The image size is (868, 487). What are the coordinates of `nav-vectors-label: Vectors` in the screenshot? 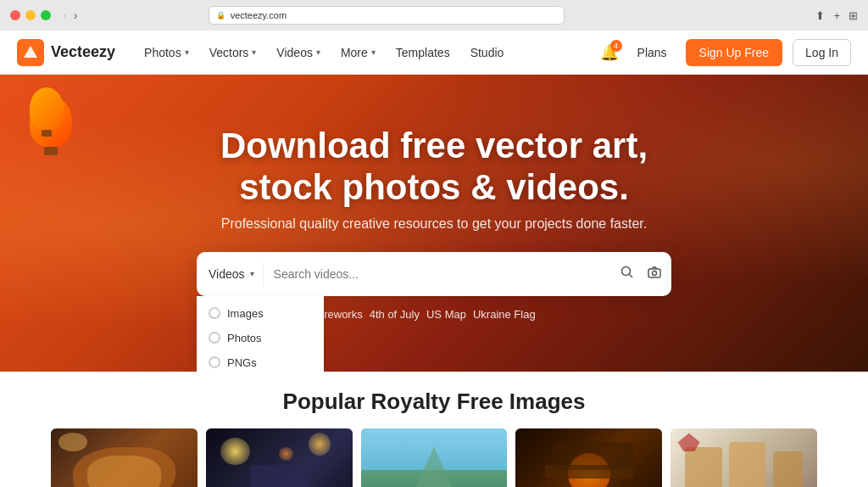 It's located at (229, 53).